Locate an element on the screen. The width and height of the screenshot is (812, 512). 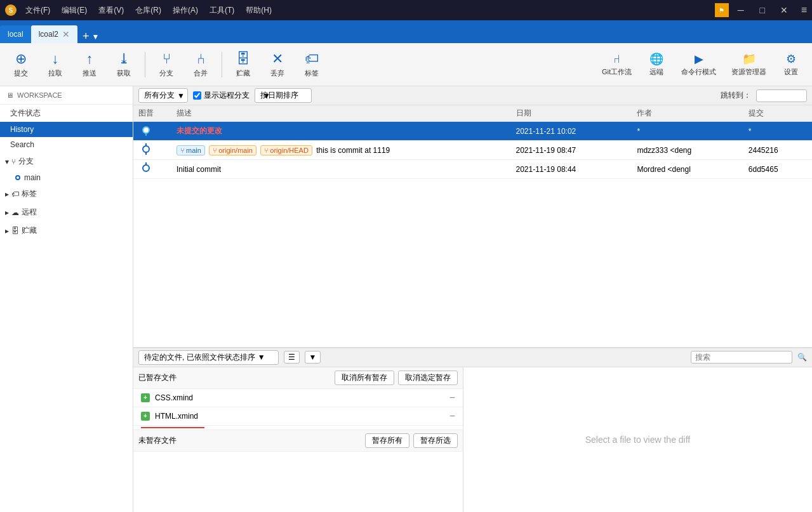
stash-search-input is located at coordinates (742, 357).